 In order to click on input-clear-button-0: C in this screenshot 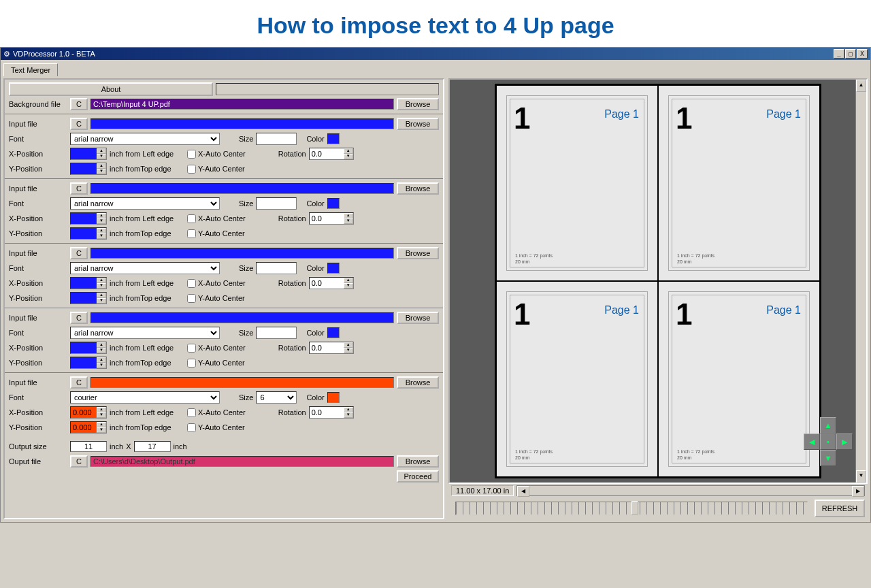, I will do `click(79, 124)`.